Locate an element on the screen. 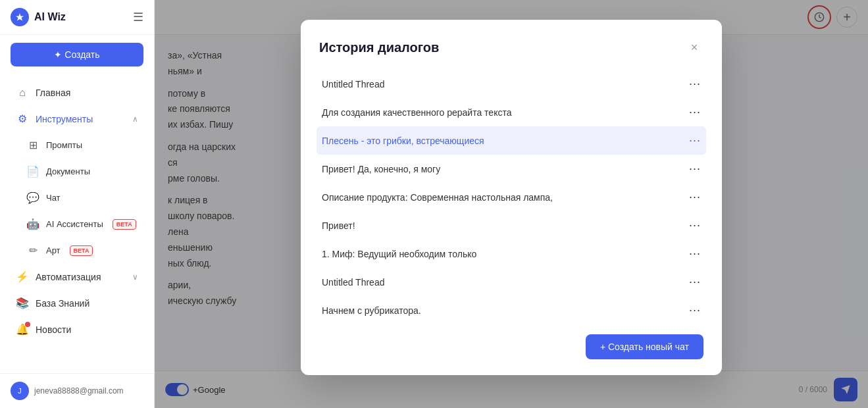  sidebar-item-prompts: ⊞ Промпты is located at coordinates (82, 145).